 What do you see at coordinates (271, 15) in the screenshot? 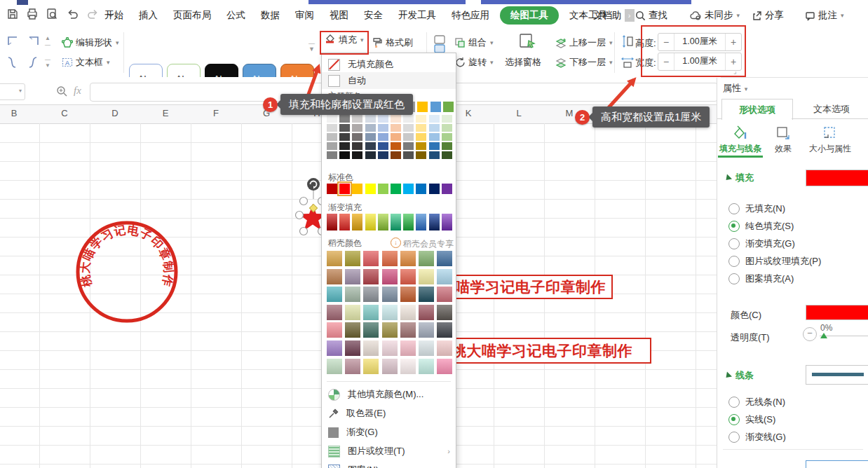
I see `menu-数据: 数据` at bounding box center [271, 15].